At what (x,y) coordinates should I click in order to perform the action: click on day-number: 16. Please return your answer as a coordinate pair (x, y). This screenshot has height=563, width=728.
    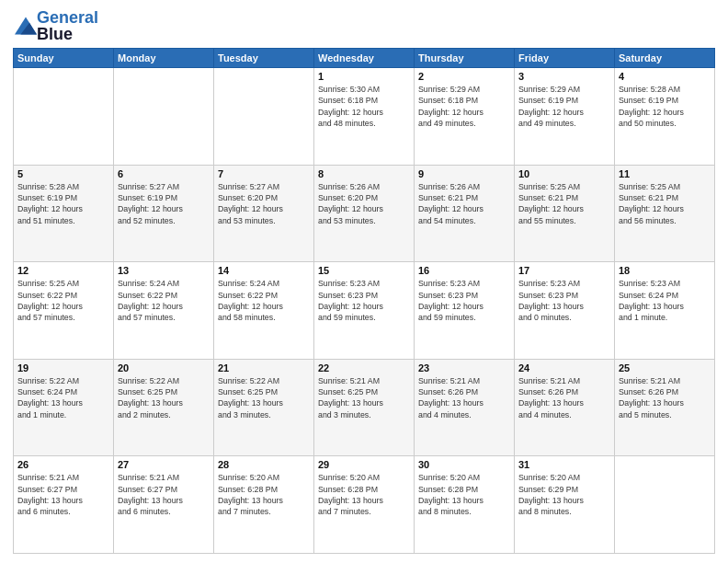
    Looking at the image, I should click on (464, 270).